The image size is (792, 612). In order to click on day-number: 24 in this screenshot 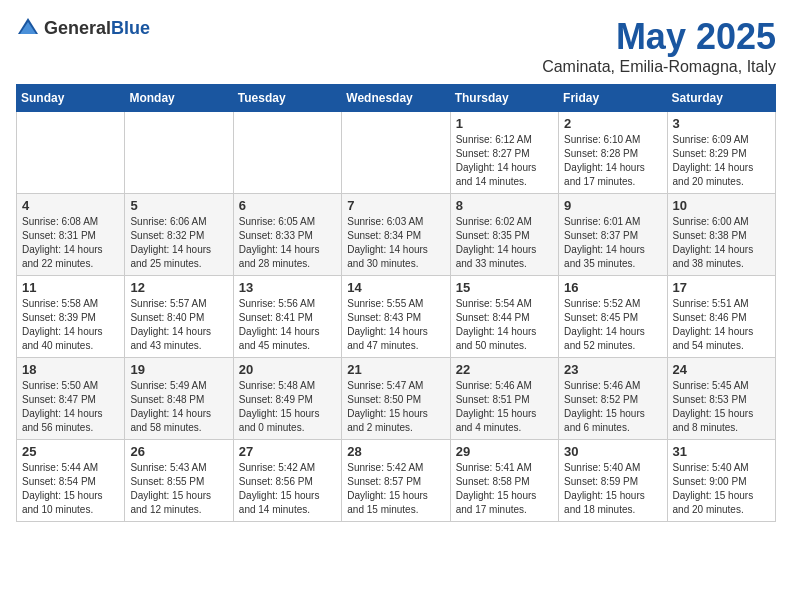, I will do `click(722, 370)`.